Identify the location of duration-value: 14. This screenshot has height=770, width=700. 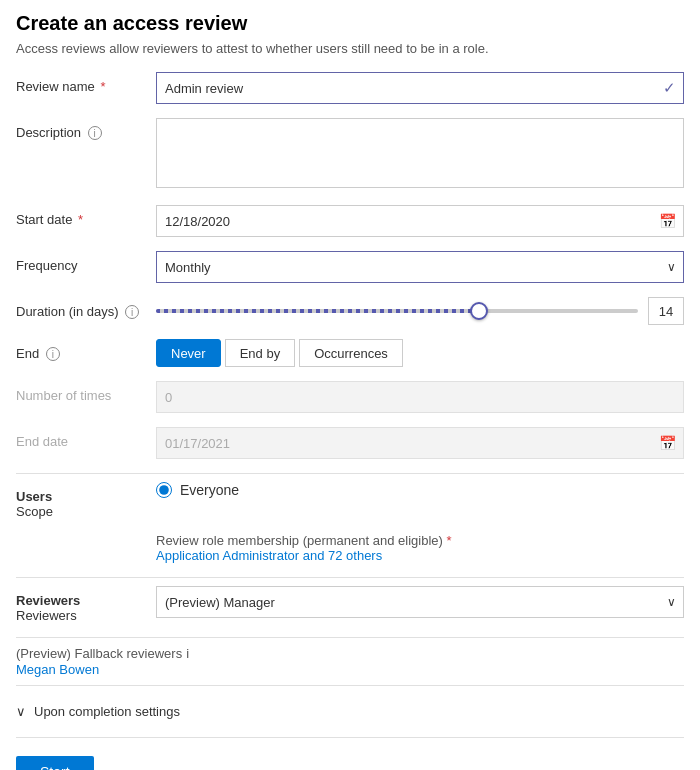
(666, 311).